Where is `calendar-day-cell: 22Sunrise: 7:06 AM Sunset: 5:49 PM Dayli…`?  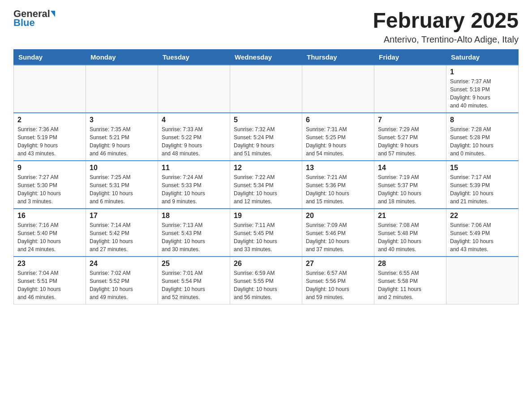
calendar-day-cell: 22Sunrise: 7:06 AM Sunset: 5:49 PM Dayli… is located at coordinates (483, 233).